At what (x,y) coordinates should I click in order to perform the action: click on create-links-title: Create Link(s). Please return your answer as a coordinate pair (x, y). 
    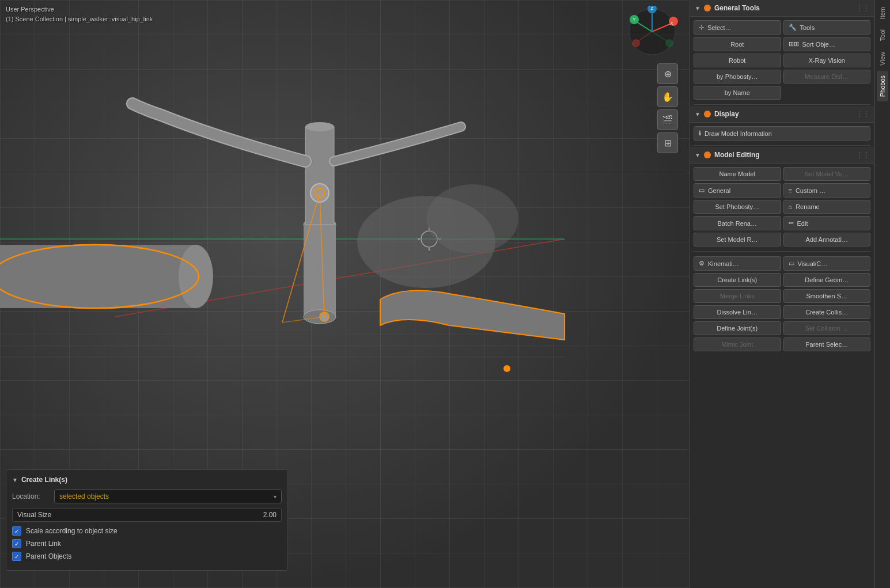
    Looking at the image, I should click on (44, 480).